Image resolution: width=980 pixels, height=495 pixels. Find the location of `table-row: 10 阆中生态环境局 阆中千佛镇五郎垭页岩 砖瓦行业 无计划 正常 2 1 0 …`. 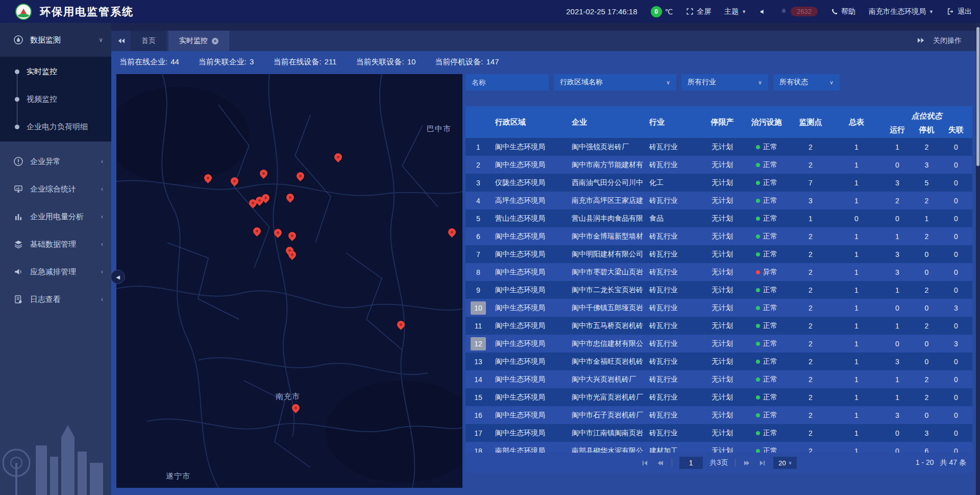

table-row: 10 阆中生态环境局 阆中千佛镇五郎垭页岩 砖瓦行业 无计划 正常 2 1 0 … is located at coordinates (719, 308).